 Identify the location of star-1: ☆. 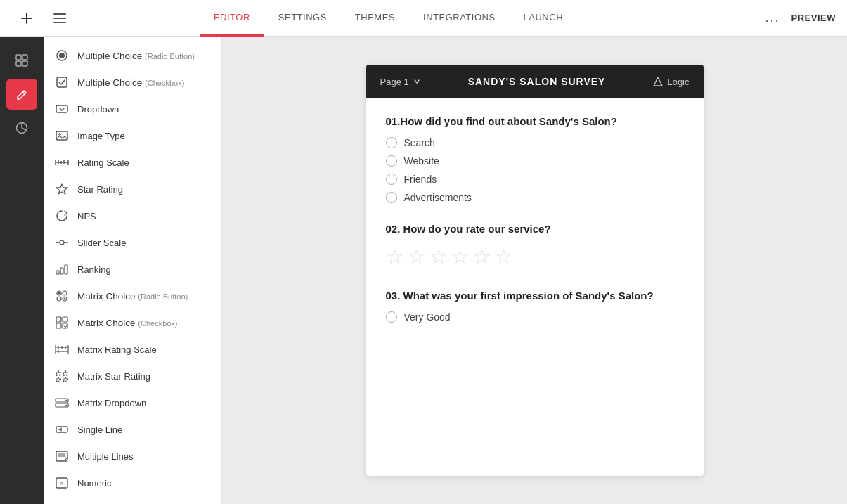
(395, 257).